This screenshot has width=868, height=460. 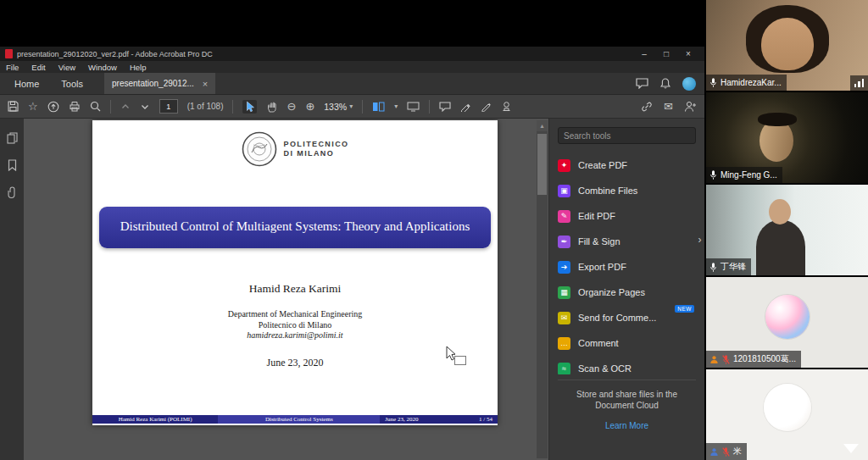 What do you see at coordinates (12, 165) in the screenshot?
I see `bookmarks-icon` at bounding box center [12, 165].